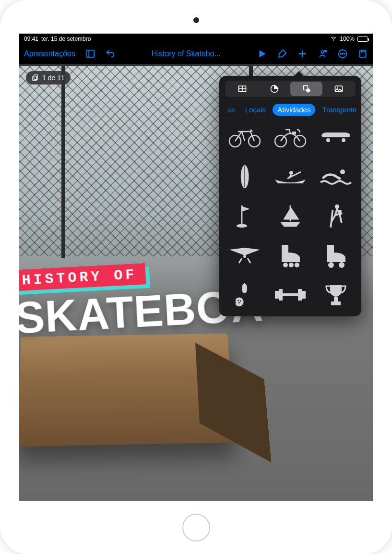 Image resolution: width=392 pixels, height=554 pixels. I want to click on category-locais: Locais, so click(255, 109).